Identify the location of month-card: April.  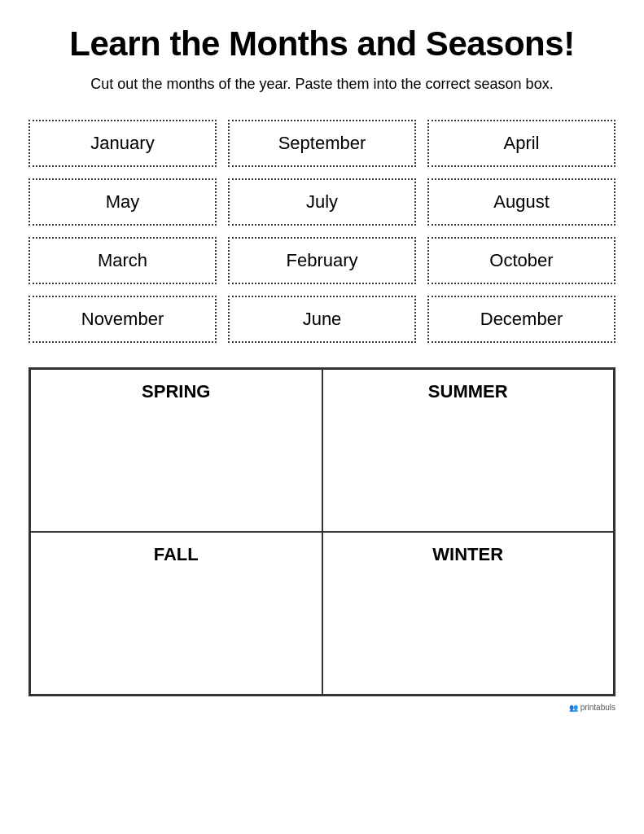
(521, 143).